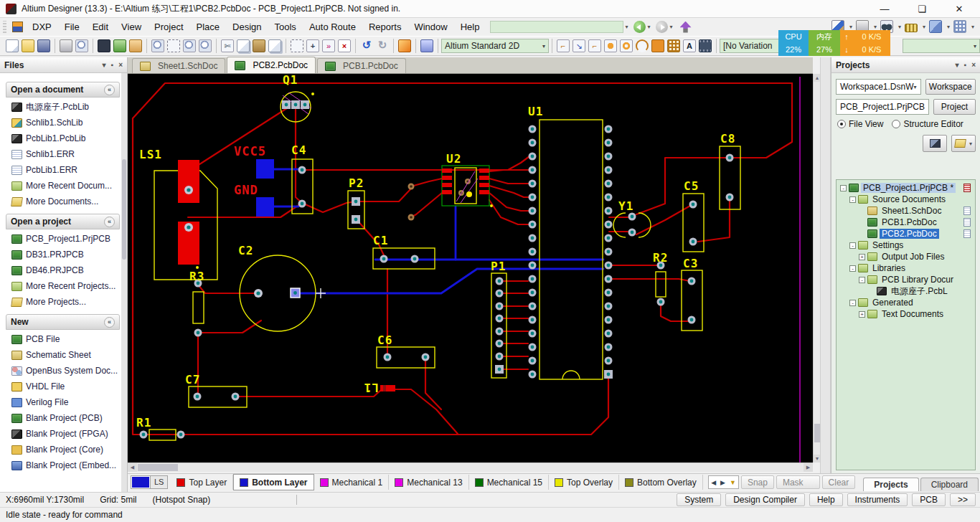  I want to click on layer-tab: Top Layer, so click(202, 482).